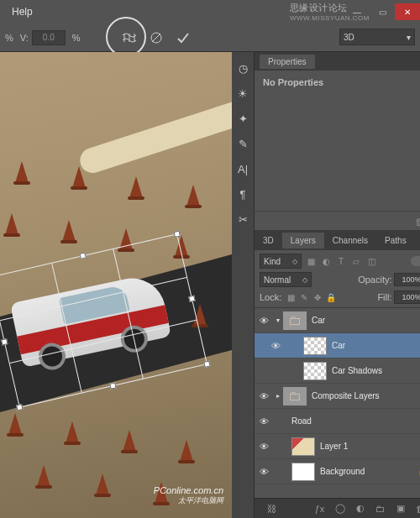  Describe the element at coordinates (375, 280) in the screenshot. I see `opacity-label: Opacity:` at that location.